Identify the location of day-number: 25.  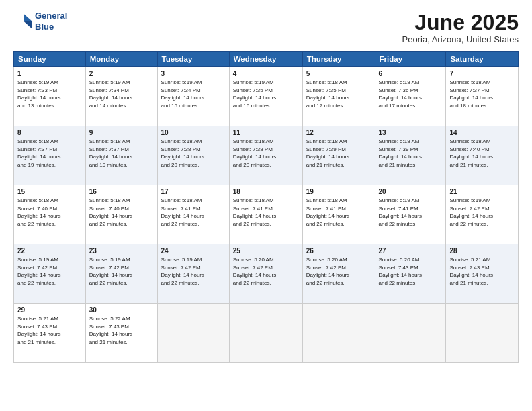
(266, 251).